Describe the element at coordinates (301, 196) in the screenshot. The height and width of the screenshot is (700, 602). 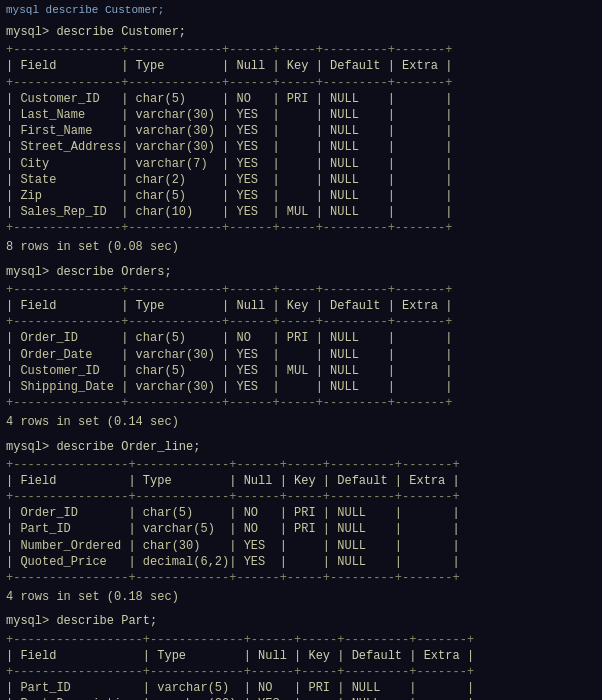
I see `table-row: | Zip | char(5) | YES | | NULL | |` at that location.